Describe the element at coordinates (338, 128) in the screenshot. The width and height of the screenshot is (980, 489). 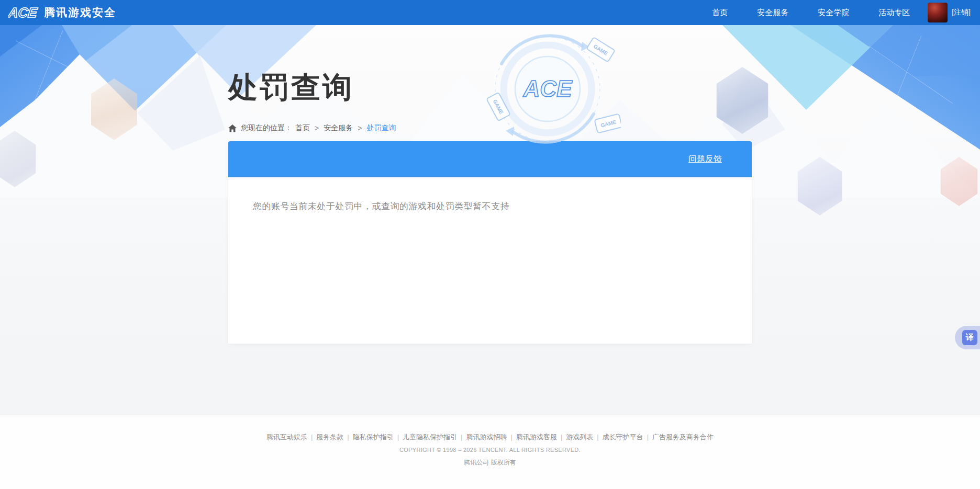
I see `breadcrumb-security-services: 安全服务` at that location.